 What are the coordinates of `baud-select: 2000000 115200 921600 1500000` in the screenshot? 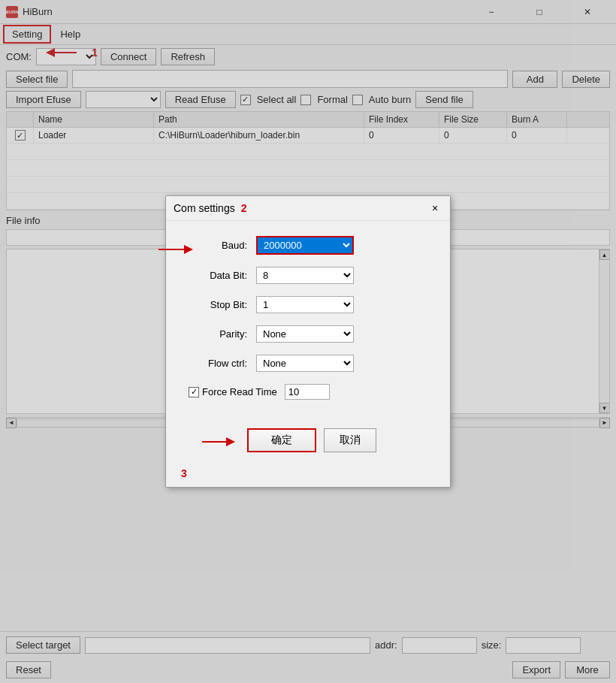 It's located at (305, 245).